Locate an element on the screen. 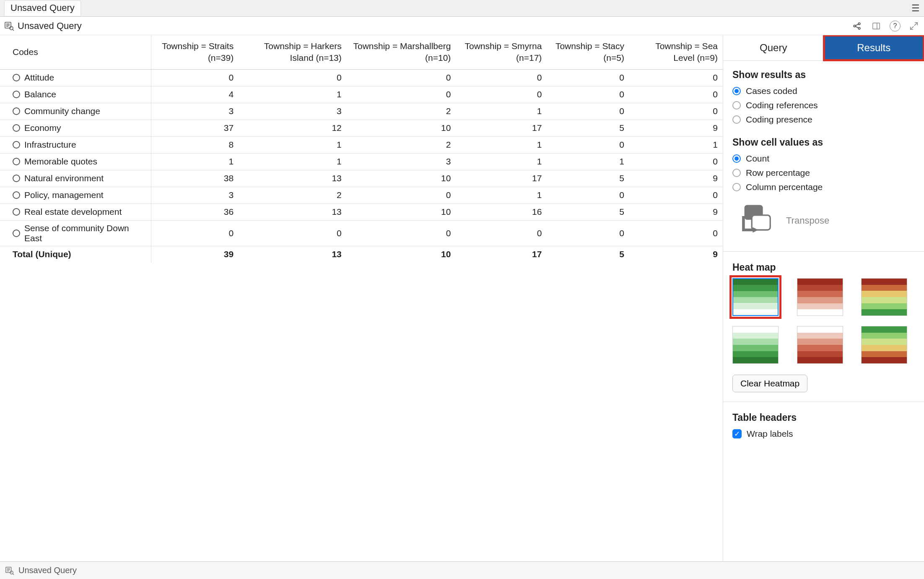 The width and height of the screenshot is (924, 579). panel-toggle-icon is located at coordinates (876, 26).